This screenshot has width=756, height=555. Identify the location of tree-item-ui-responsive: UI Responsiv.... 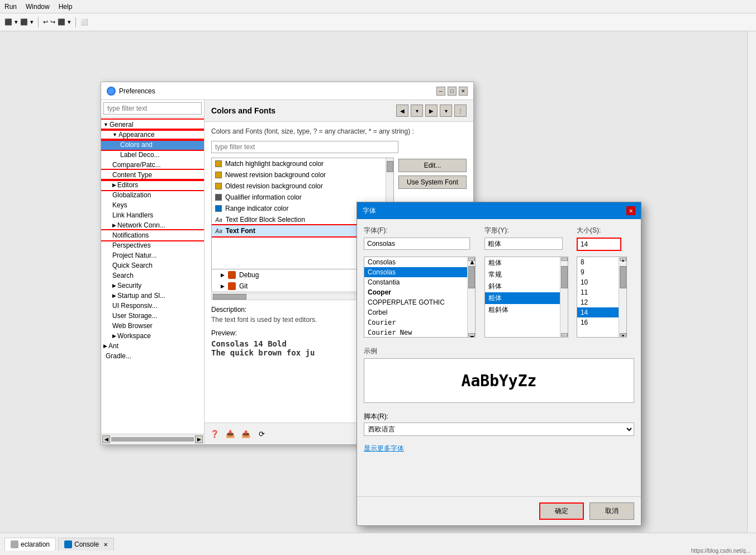
(153, 306).